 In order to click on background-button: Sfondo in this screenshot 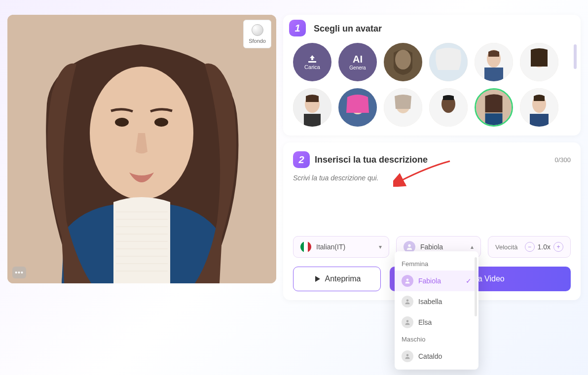, I will do `click(257, 34)`.